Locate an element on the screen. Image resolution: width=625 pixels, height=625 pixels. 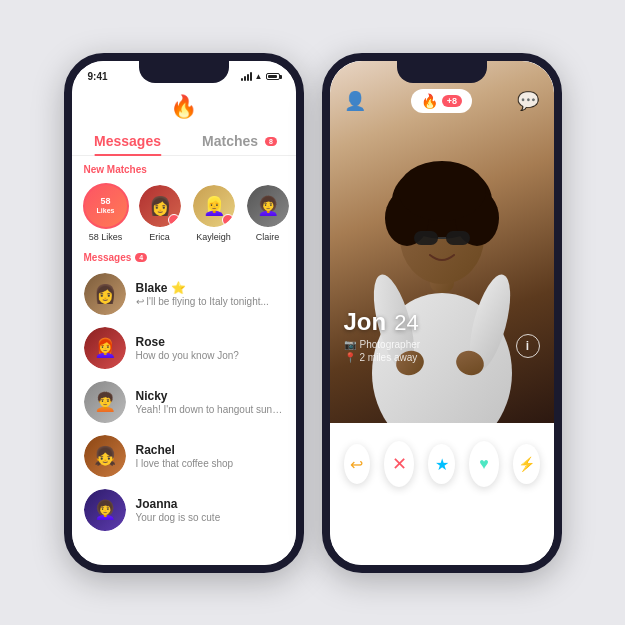
match-item-kayleigh: 👱‍♀️ Kayleigh is located at coordinates (214, 212).